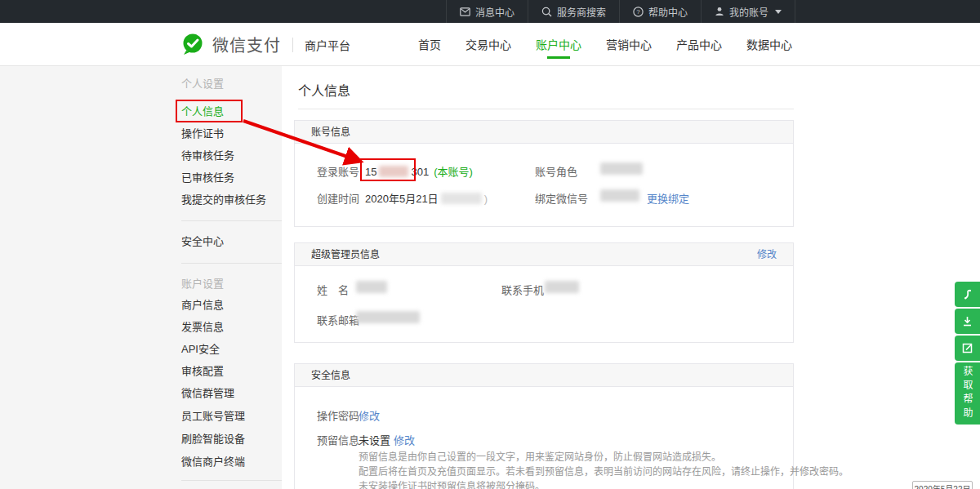  I want to click on admin-email-label: 联系邮箱, so click(338, 320).